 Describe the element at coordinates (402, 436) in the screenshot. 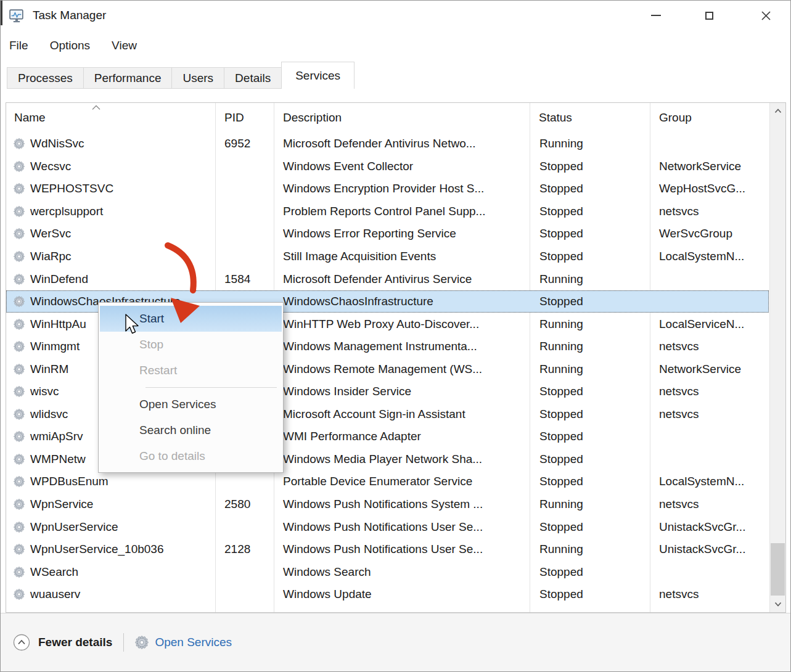

I see `service-description: WMI Performance Adapter` at that location.